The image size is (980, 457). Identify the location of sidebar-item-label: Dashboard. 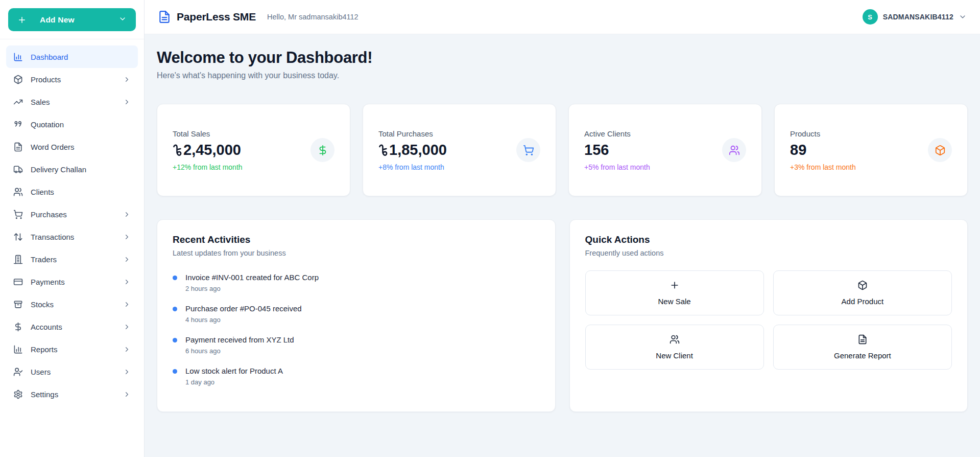
(49, 57).